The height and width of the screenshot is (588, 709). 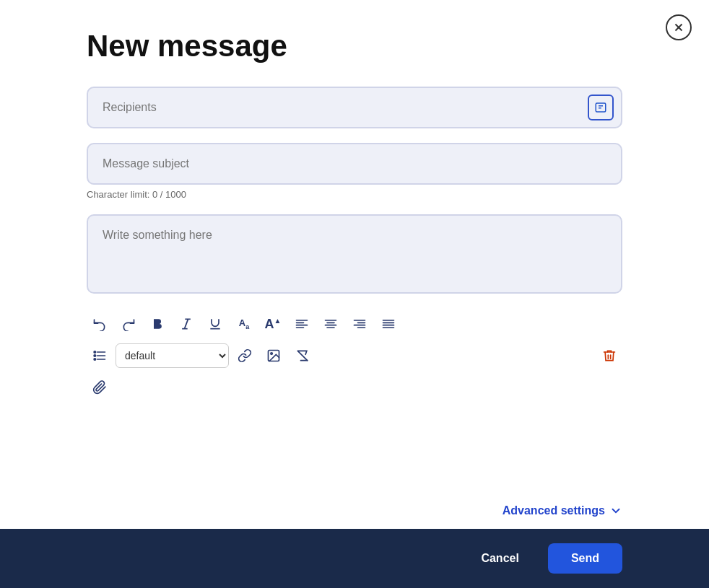 I want to click on body-group, so click(x=354, y=255).